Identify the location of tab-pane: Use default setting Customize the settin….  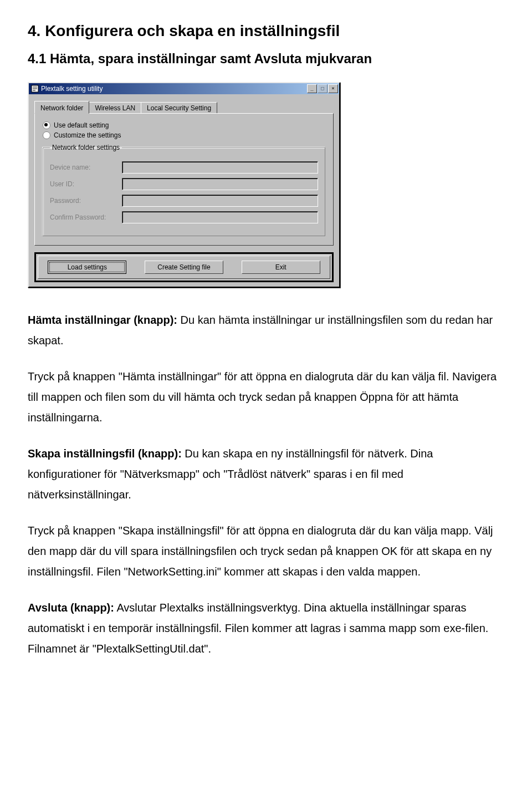
(184, 180).